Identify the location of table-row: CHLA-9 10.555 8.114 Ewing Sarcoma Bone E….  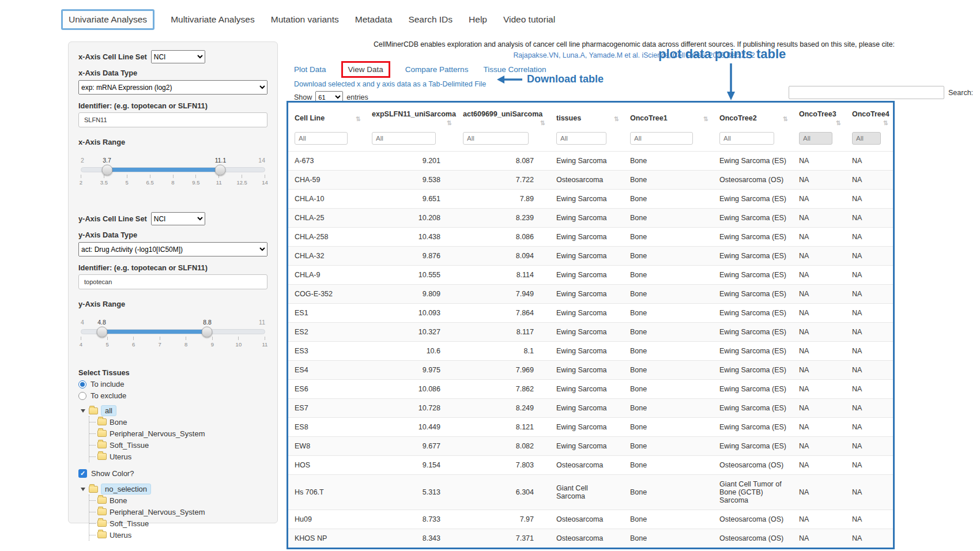
(590, 276).